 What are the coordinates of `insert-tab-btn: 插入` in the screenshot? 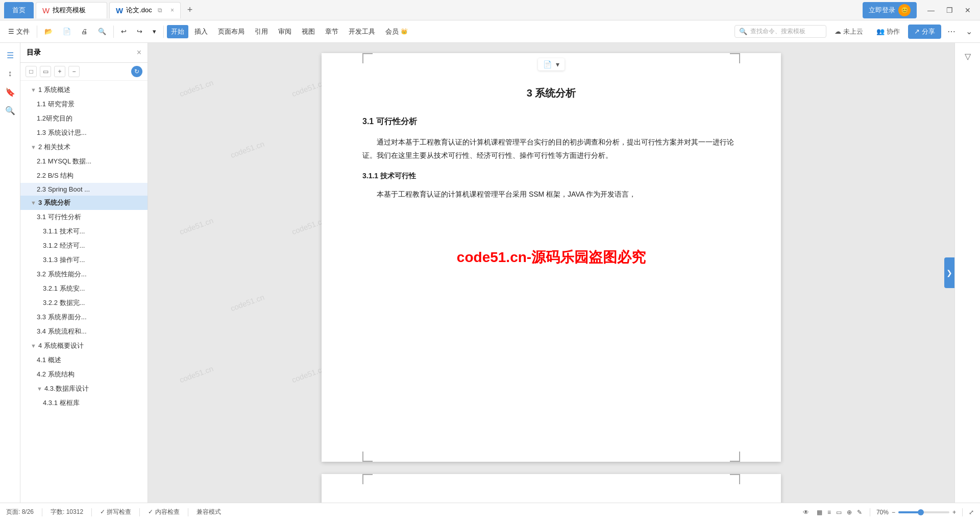 It's located at (201, 32).